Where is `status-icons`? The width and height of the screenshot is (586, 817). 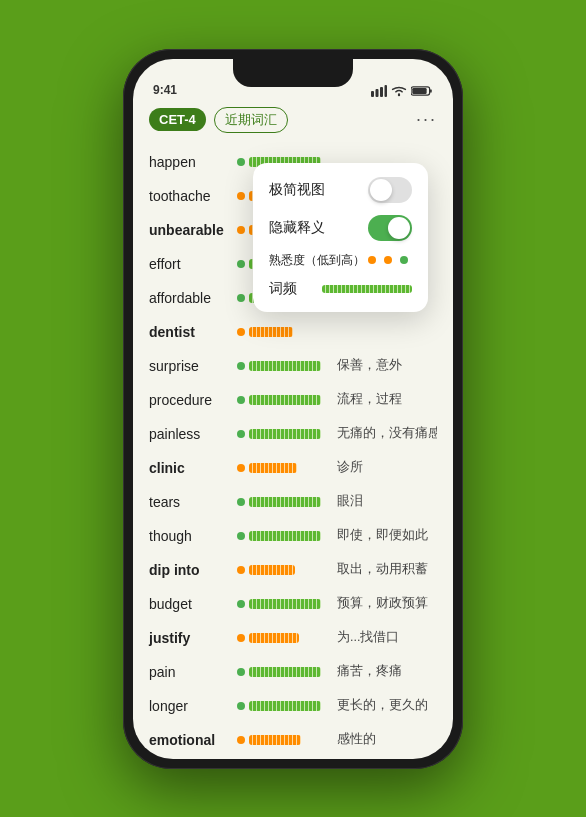 status-icons is located at coordinates (402, 91).